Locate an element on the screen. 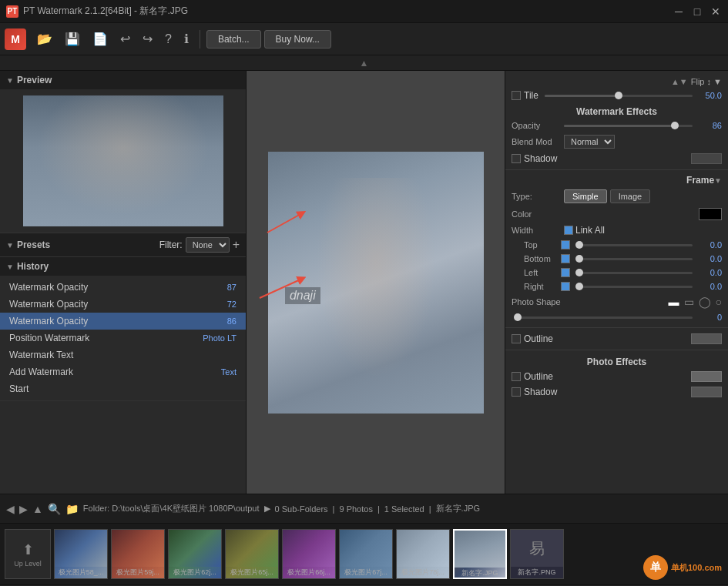 This screenshot has height=586, width=728. roundness-slider-thumb is located at coordinates (518, 317).